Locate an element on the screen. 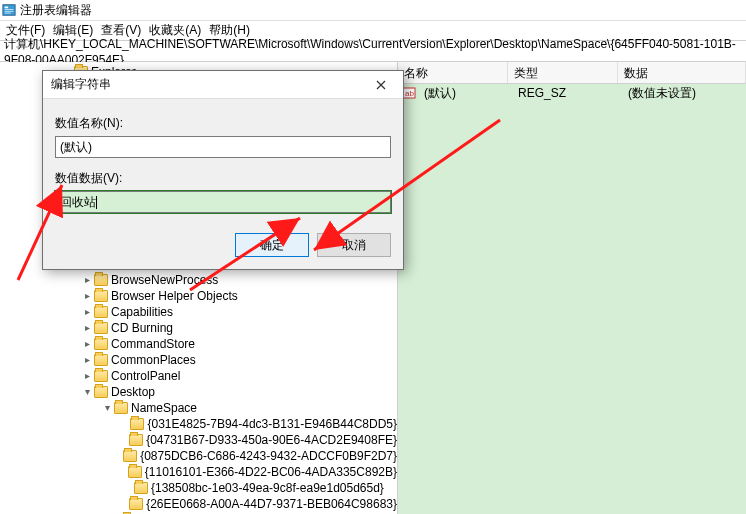 The image size is (746, 514). tree-item: ▸CommonPlaces is located at coordinates (198, 360).